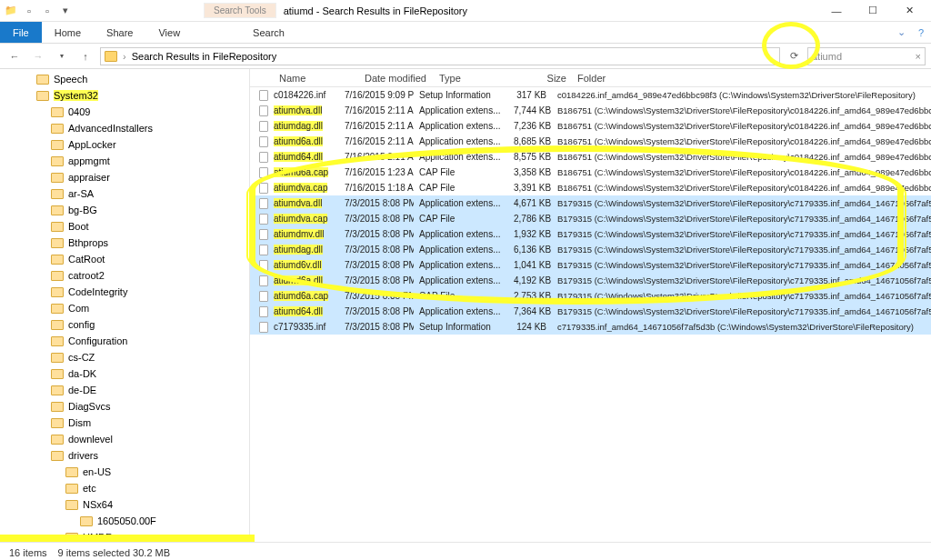 The image size is (931, 560). Describe the element at coordinates (269, 33) in the screenshot. I see `ribbon-search-tab: Search` at that location.